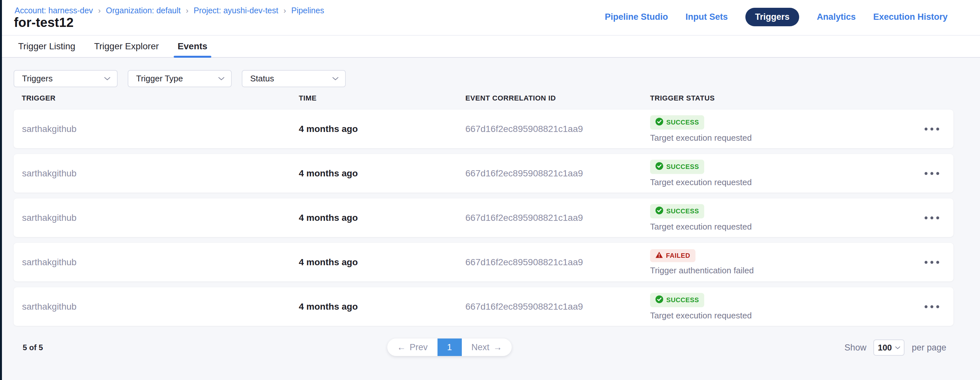 The image size is (980, 380). I want to click on prev-label: Prev, so click(418, 347).